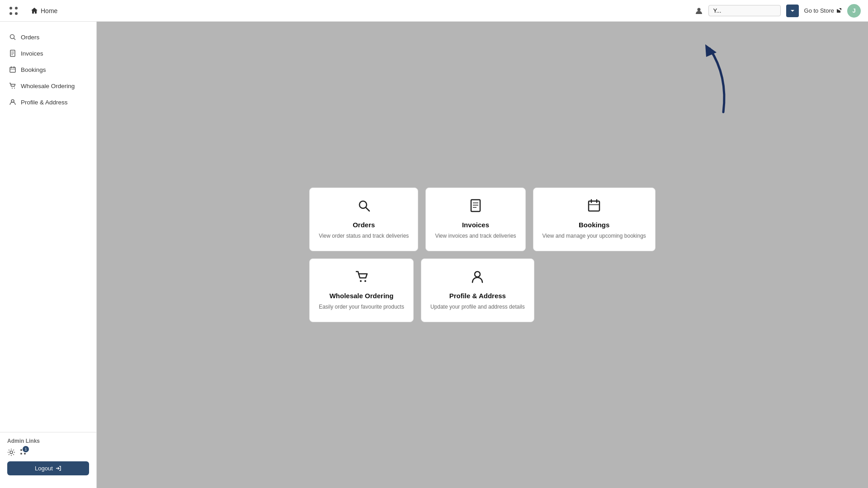 The image size is (868, 488). Describe the element at coordinates (363, 236) in the screenshot. I see `card-orders-desc: View order status and track deliveries` at that location.